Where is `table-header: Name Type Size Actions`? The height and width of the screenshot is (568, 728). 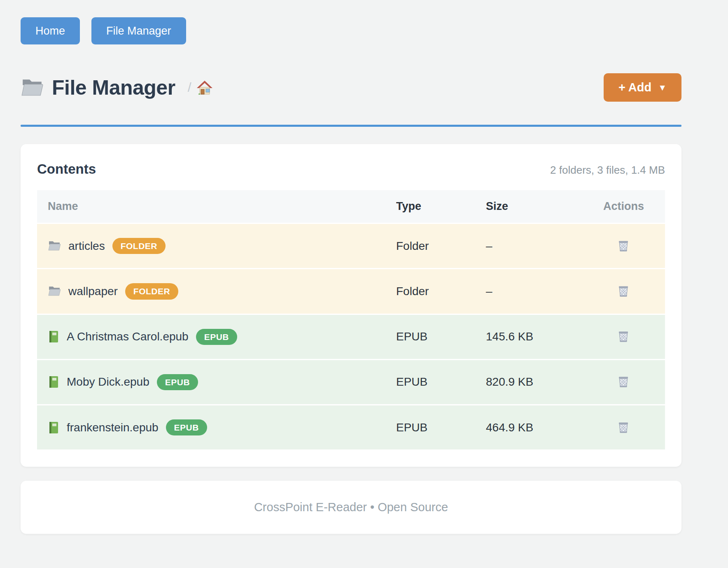
table-header: Name Type Size Actions is located at coordinates (351, 207).